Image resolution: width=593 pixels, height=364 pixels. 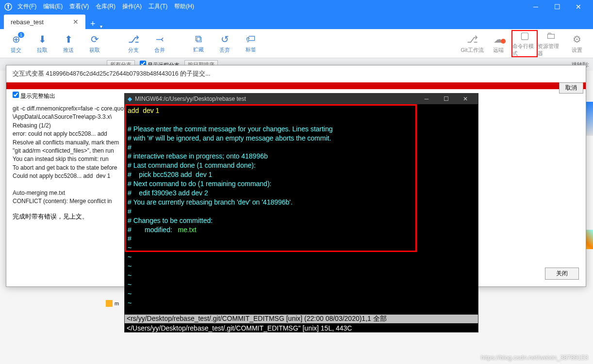 What do you see at coordinates (132, 7) in the screenshot?
I see `menu-action: 操作(A)` at bounding box center [132, 7].